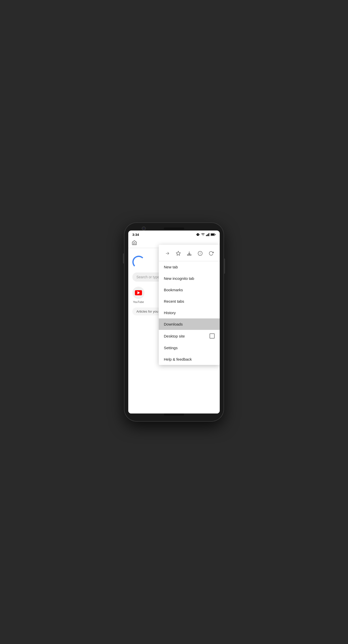 This screenshot has height=644, width=348. Describe the element at coordinates (174, 228) in the screenshot. I see `speaker-top` at that location.